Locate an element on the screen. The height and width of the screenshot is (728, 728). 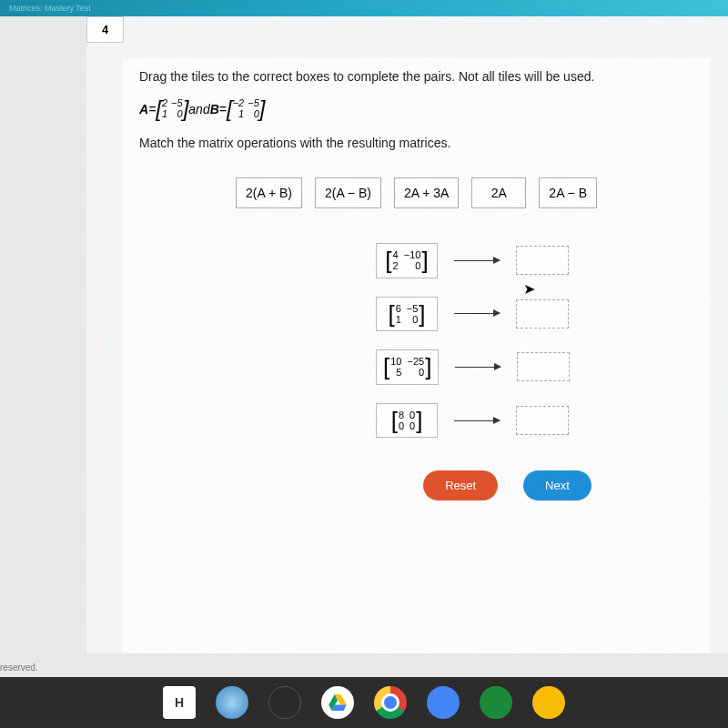
taskbar-green-icon is located at coordinates (496, 703).